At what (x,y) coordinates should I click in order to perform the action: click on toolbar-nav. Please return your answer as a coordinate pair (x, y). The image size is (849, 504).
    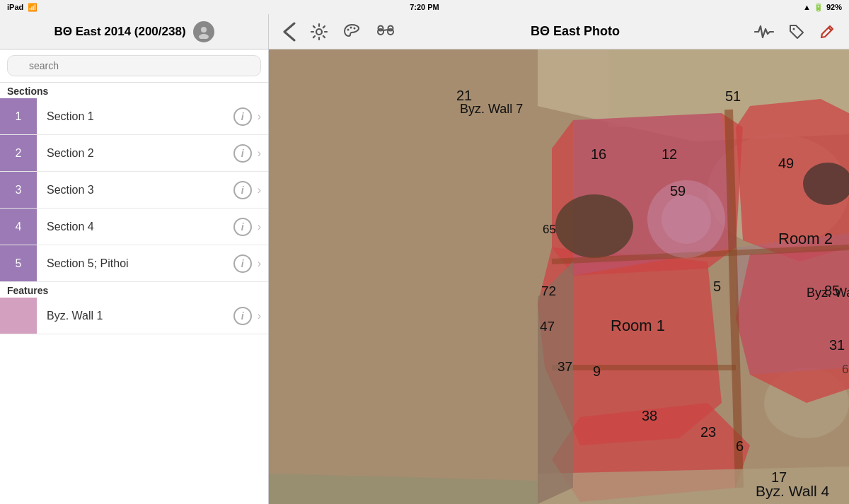
    Looking at the image, I should click on (340, 32).